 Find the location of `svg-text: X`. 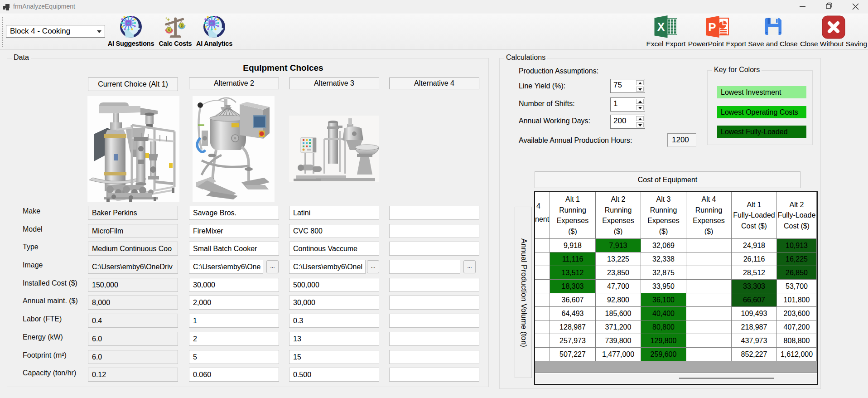

svg-text: X is located at coordinates (661, 27).